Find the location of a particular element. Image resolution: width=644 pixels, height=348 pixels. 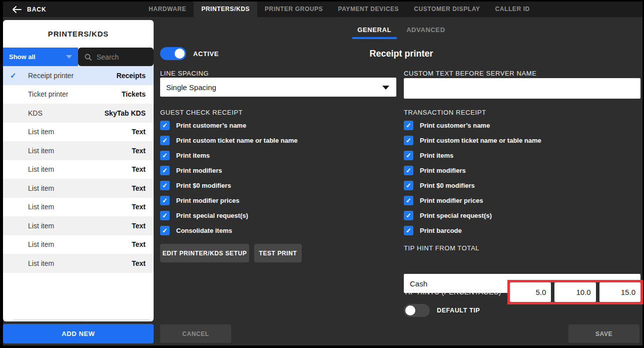

checkbox-label: Print special request(s) is located at coordinates (212, 215).